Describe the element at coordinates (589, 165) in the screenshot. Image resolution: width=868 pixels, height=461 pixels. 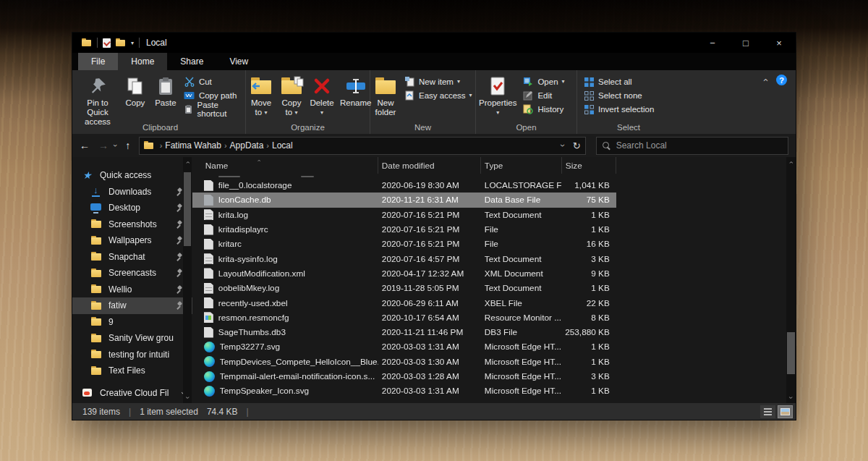
I see `column-header-size: Size` at that location.